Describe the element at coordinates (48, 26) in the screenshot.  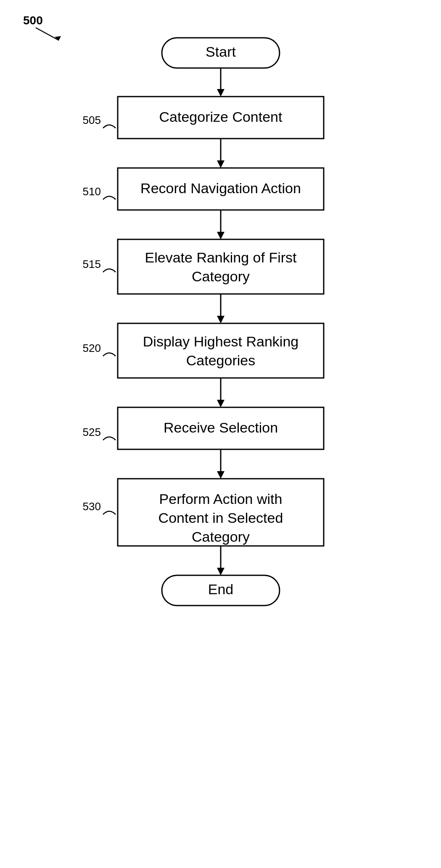
I see `figure-label-area: 500` at that location.